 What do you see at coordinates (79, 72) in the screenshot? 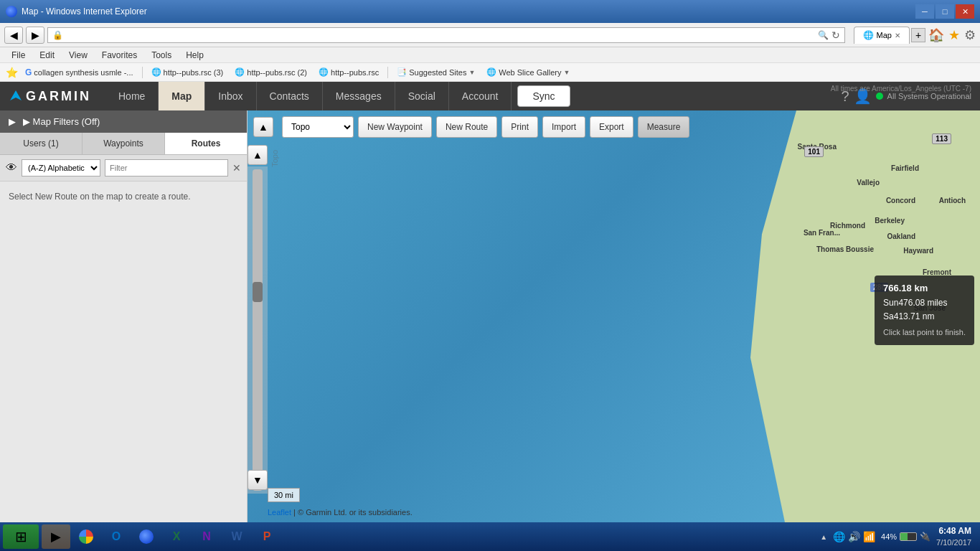
I see `bookmark-collagen: G collagen synthesis usmle -...` at bounding box center [79, 72].